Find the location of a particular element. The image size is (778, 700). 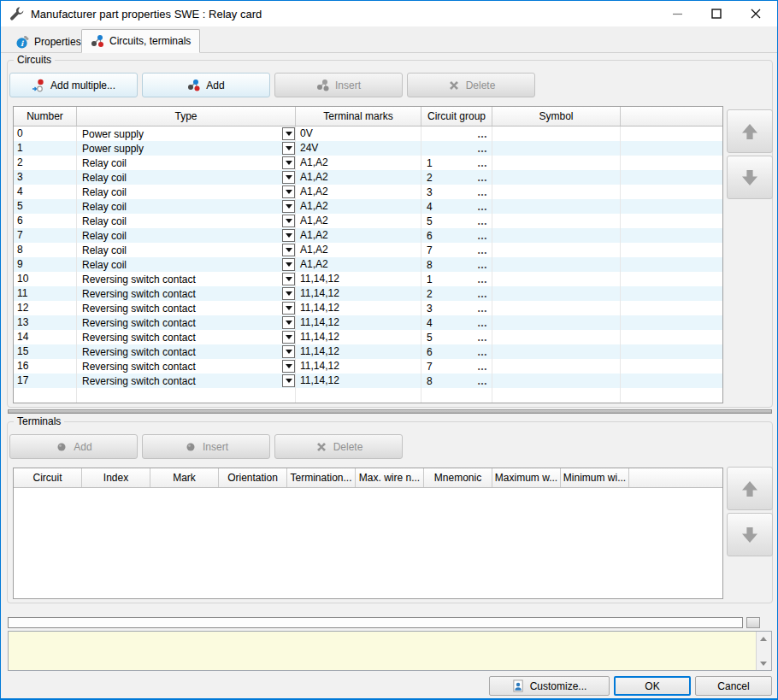

cell-circuit-group: … is located at coordinates (457, 133).